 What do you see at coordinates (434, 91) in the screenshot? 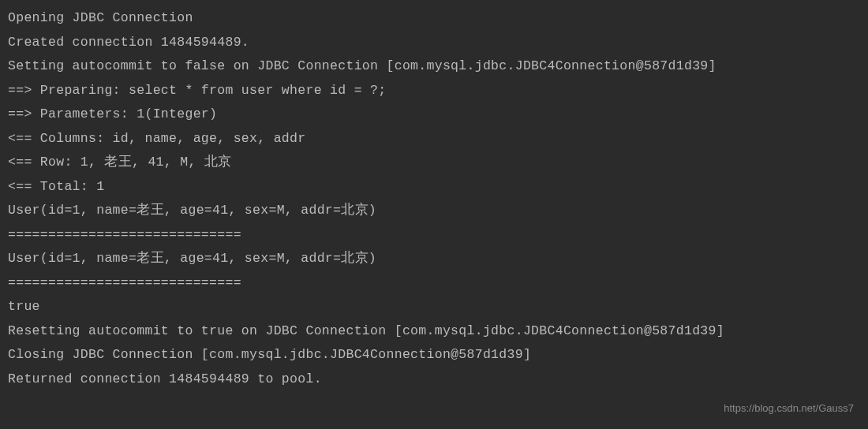
I see `log-line: ==> Preparing: select * from user where …` at bounding box center [434, 91].